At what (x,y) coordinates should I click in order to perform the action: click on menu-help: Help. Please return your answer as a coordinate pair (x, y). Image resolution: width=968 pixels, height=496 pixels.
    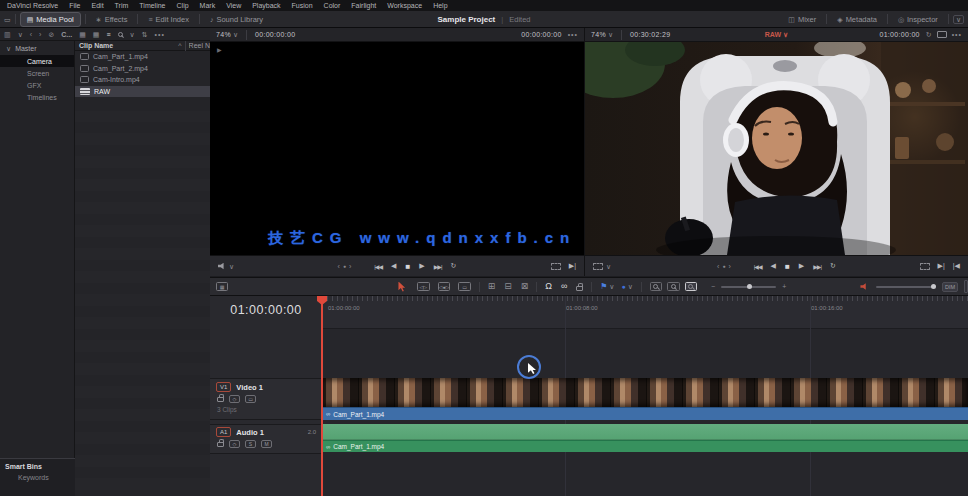
    Looking at the image, I should click on (440, 6).